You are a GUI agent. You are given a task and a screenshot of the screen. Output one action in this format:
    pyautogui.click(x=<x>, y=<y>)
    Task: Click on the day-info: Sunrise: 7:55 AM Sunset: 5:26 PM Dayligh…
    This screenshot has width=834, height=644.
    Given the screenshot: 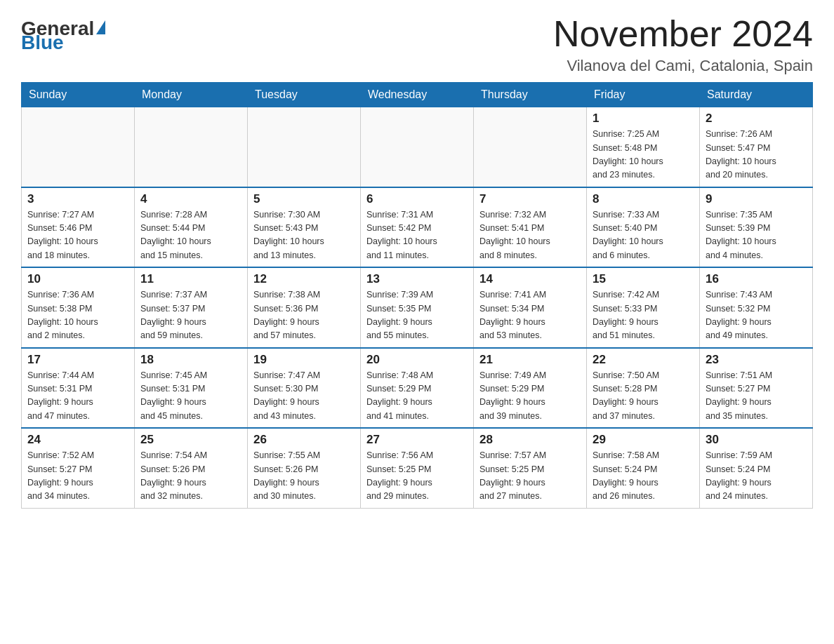 What is the action you would take?
    pyautogui.click(x=304, y=476)
    